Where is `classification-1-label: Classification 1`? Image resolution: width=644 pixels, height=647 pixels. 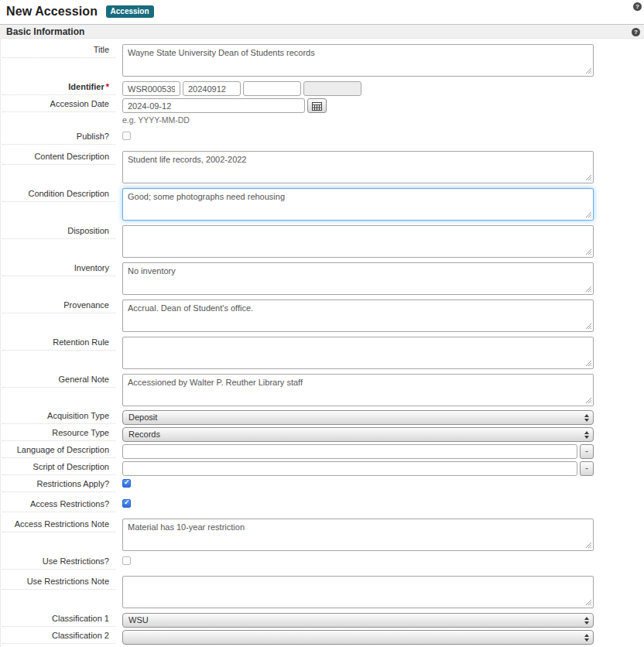 classification-1-label: Classification 1 is located at coordinates (59, 620).